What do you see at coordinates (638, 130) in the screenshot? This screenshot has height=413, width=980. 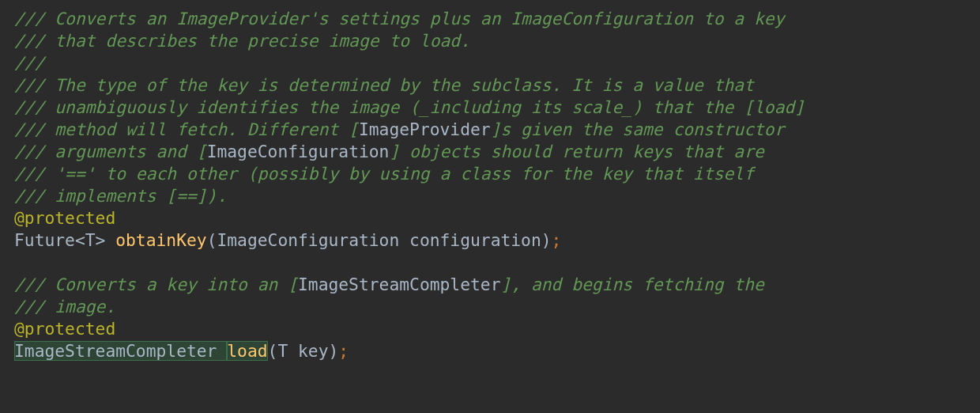 I see `comment-text: ]s given the same constructor` at bounding box center [638, 130].